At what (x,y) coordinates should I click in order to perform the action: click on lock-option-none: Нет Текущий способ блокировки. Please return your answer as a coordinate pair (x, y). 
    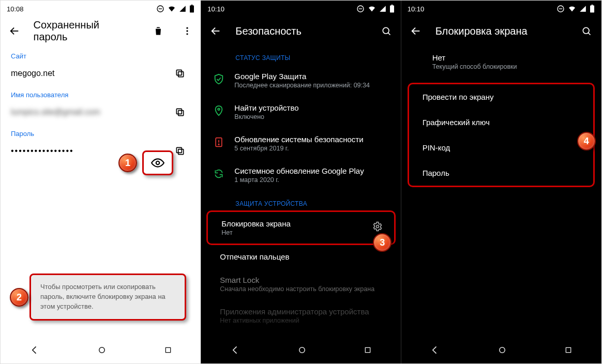
    Looking at the image, I should click on (501, 62).